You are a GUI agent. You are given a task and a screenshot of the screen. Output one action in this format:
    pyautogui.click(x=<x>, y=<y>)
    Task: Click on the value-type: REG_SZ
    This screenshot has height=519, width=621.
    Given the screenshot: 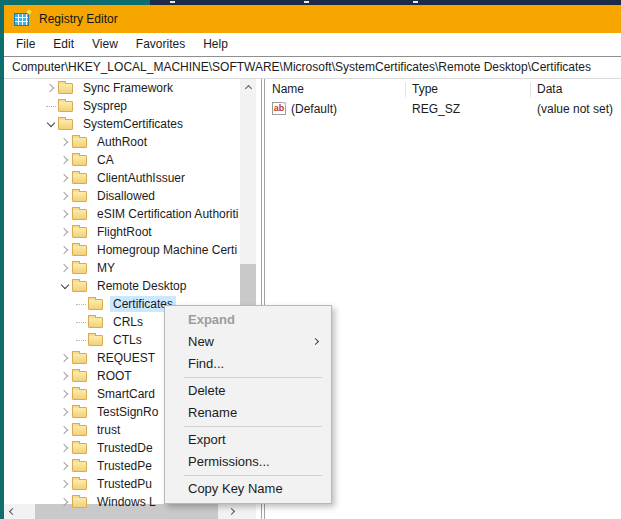 What is the action you would take?
    pyautogui.click(x=468, y=109)
    